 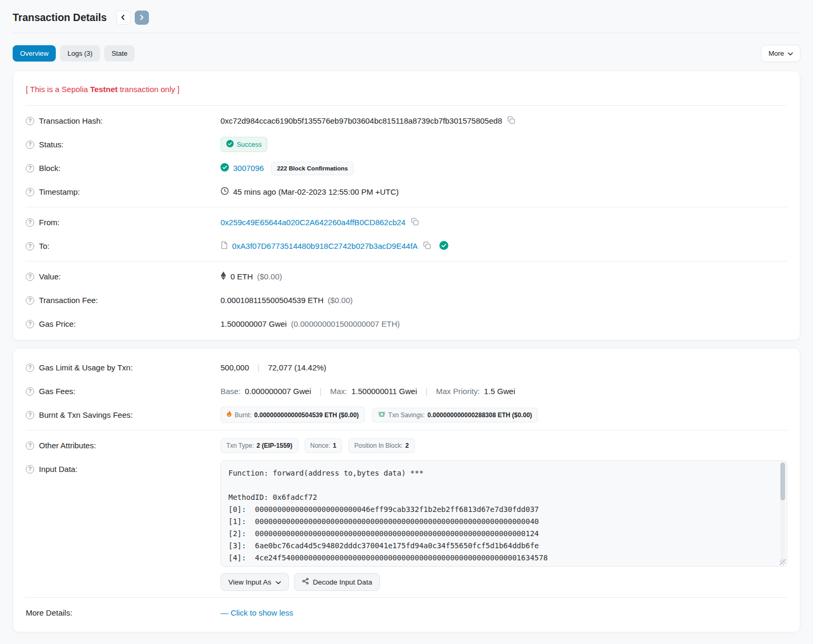 What do you see at coordinates (406, 168) in the screenshot?
I see `block-row: ? Block: 3007096 222 Block Confirmations` at bounding box center [406, 168].